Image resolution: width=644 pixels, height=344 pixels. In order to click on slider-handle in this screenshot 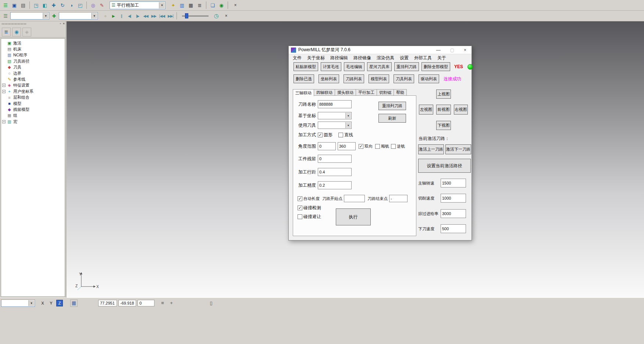, I will do `click(187, 16)`.